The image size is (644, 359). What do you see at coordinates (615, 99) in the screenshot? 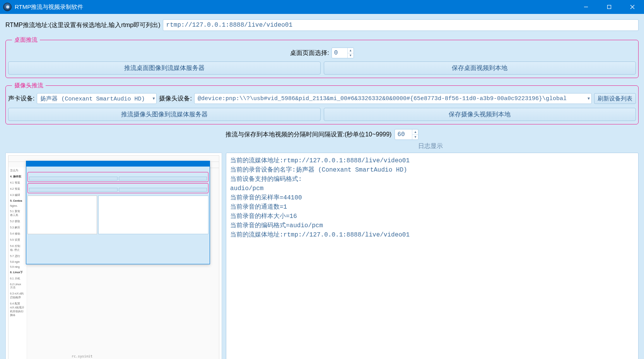
I see `refresh-devices-button: 刷新设备列表` at bounding box center [615, 99].